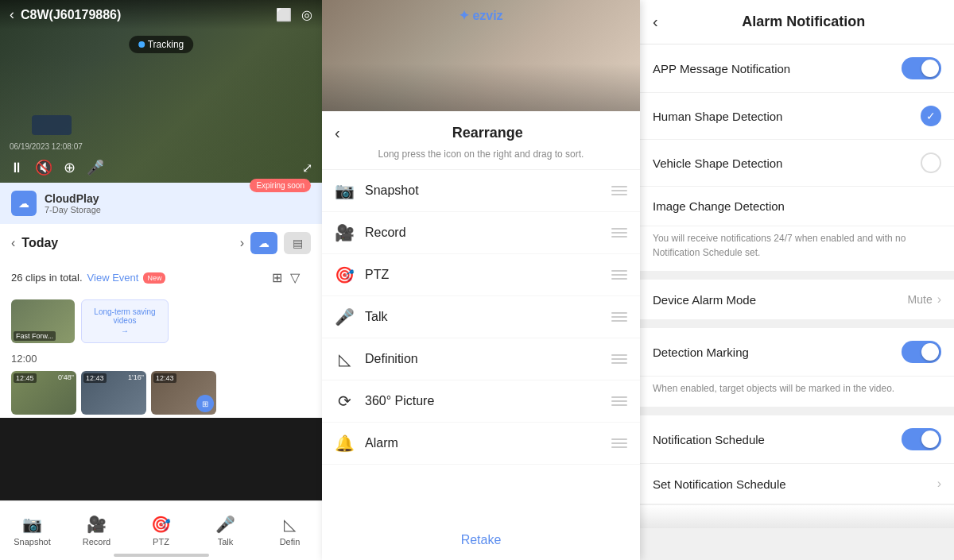 The image size is (954, 560). Describe the element at coordinates (13, 243) in the screenshot. I see `prev-day-button: ‹` at that location.